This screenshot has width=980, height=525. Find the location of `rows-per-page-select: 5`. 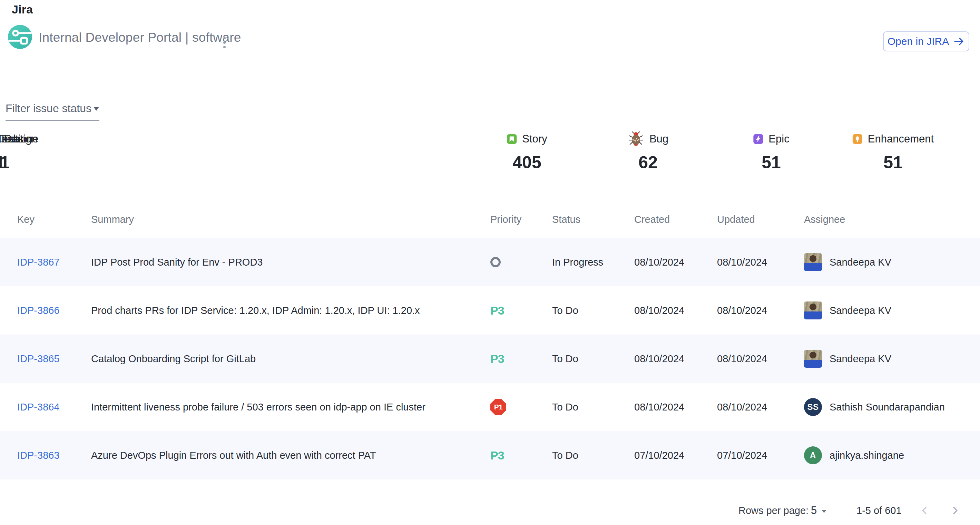

rows-per-page-select: 5 is located at coordinates (819, 511).